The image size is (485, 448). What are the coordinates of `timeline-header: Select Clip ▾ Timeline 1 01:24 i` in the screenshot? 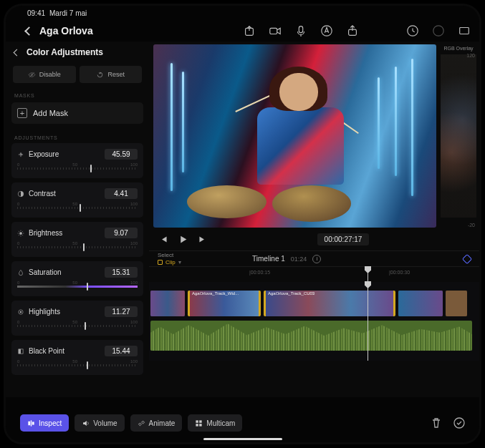 It's located at (314, 258).